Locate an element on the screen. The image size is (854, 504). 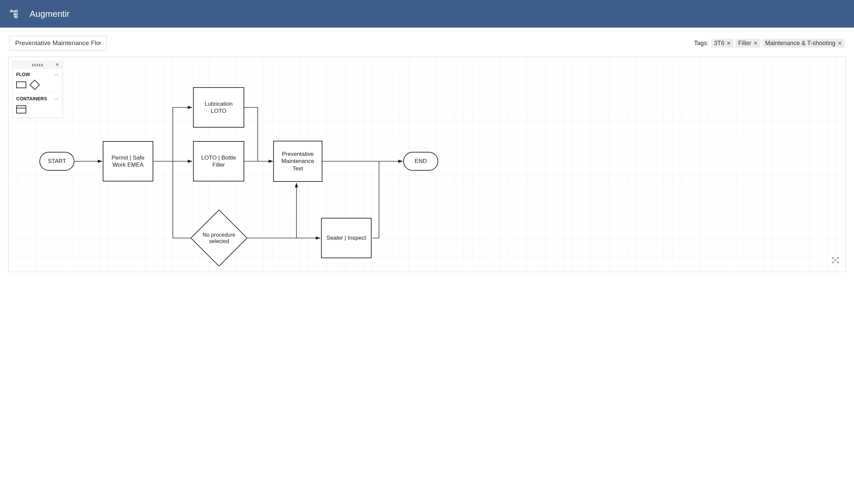
tree-icon is located at coordinates (14, 14).